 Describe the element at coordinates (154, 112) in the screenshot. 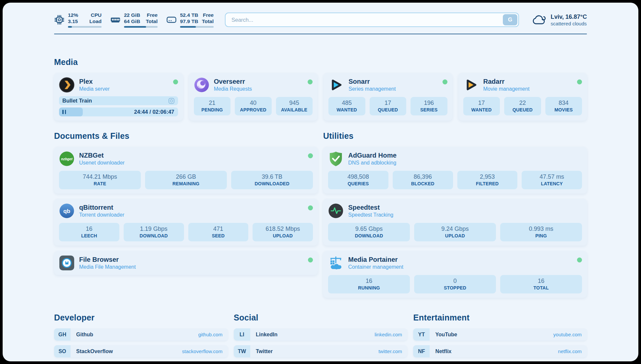

I see `playback-time: 24:44 / 02:06:47` at that location.